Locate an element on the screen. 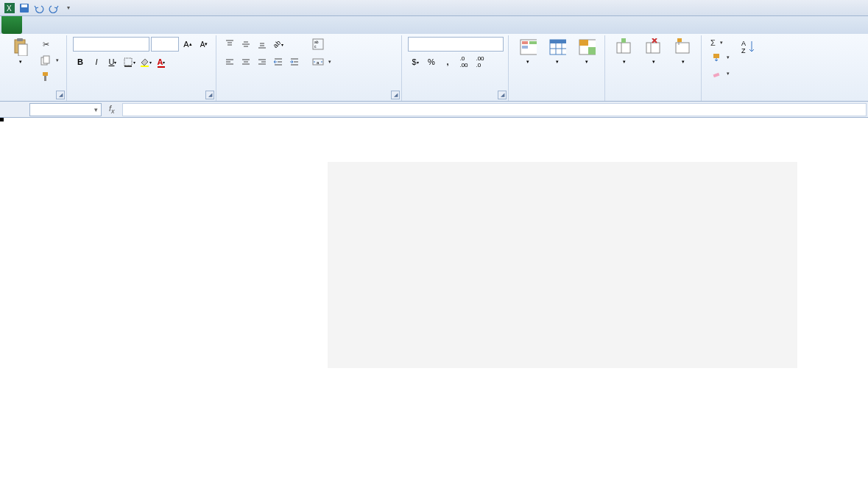 The height and width of the screenshot is (494, 868). format-as-table-button: ▾ is located at coordinates (557, 52).